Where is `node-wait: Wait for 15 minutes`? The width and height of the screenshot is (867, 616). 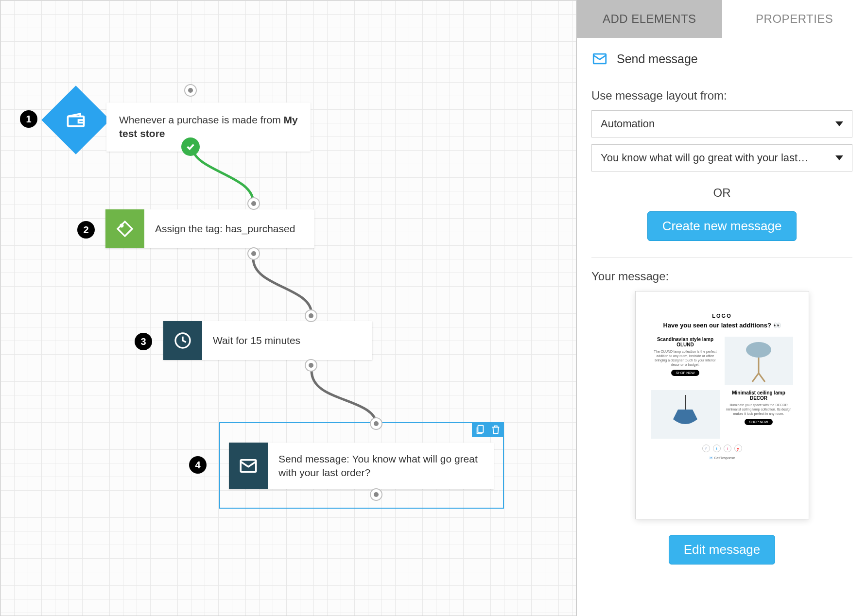 node-wait: Wait for 15 minutes is located at coordinates (268, 341).